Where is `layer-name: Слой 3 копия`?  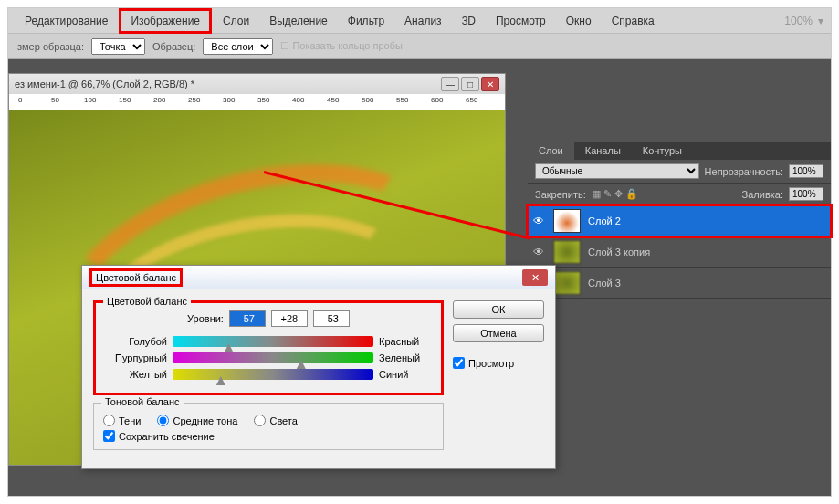 layer-name: Слой 3 копия is located at coordinates (619, 252).